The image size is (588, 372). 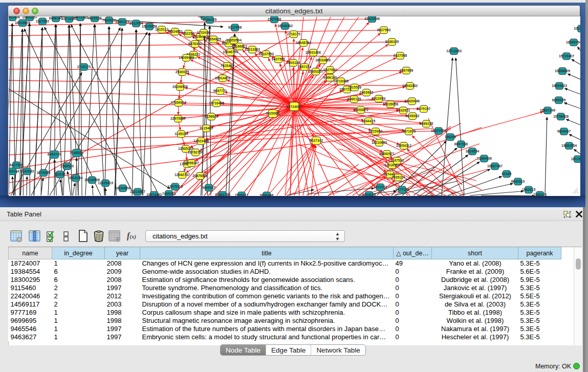 I want to click on svg-text: 18807249, so click(x=548, y=111).